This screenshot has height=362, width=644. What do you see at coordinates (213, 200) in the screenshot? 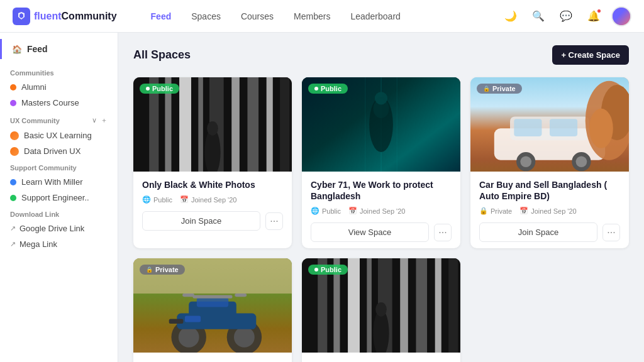
I see `card-bw-photos-meta: 🌐 Public 📅 Joined Sep '20` at bounding box center [213, 200].